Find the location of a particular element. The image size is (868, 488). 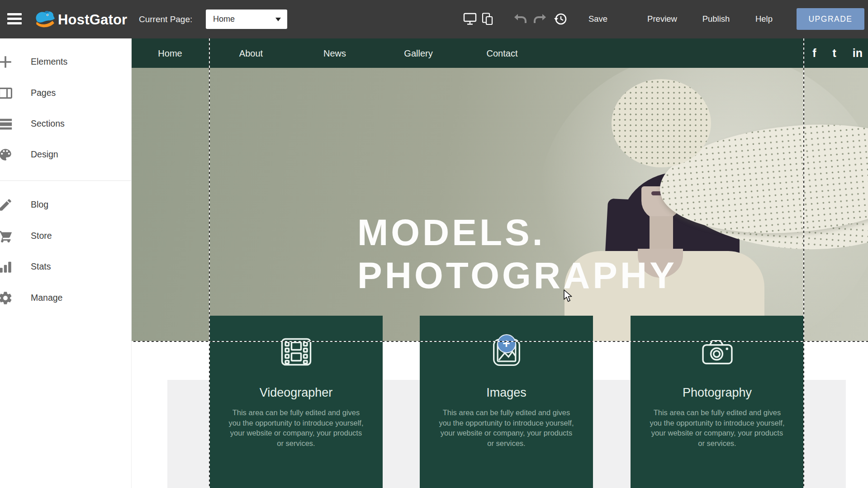

section-guide-left is located at coordinates (209, 263).